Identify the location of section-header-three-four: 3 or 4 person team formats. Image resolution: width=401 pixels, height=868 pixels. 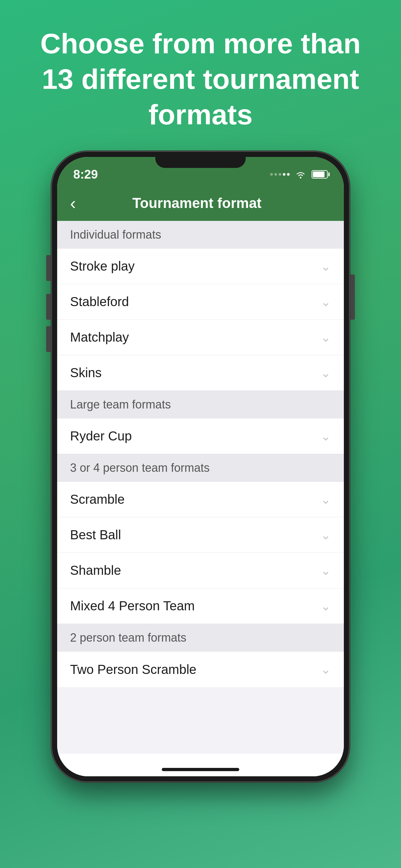
(201, 468).